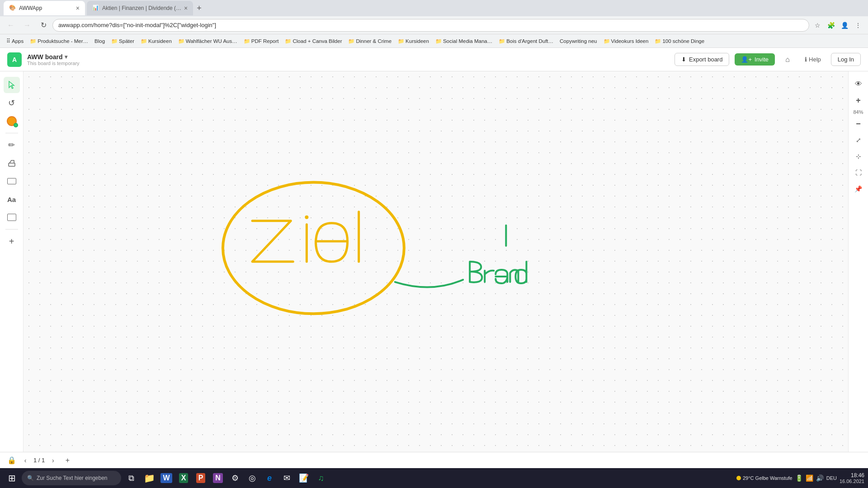 The image size is (868, 488). I want to click on taskbar-mail: ✉, so click(287, 478).